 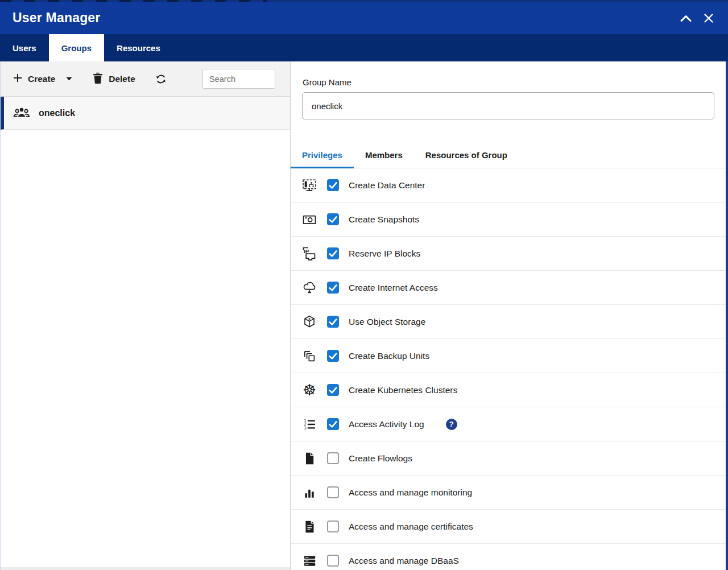 What do you see at coordinates (322, 155) in the screenshot?
I see `detail-tab-privileges: Privileges` at bounding box center [322, 155].